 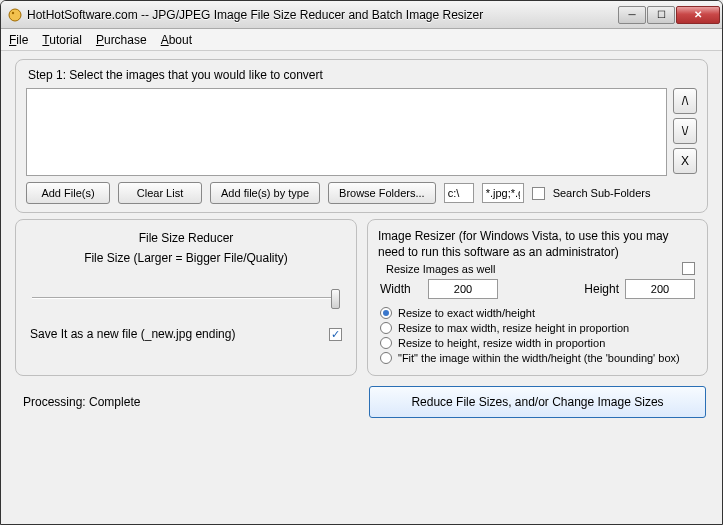 What do you see at coordinates (386, 343) in the screenshot?
I see `radio-height` at bounding box center [386, 343].